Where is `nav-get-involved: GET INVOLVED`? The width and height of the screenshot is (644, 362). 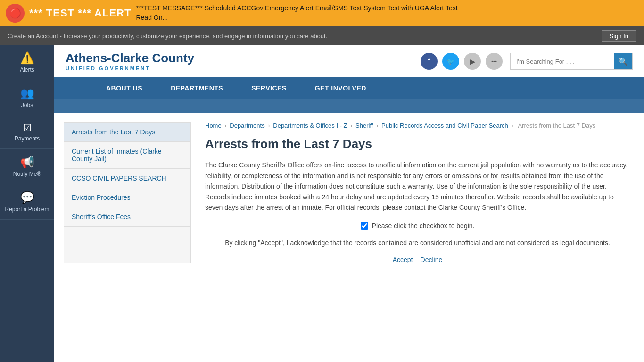 nav-get-involved: GET INVOLVED is located at coordinates (340, 88).